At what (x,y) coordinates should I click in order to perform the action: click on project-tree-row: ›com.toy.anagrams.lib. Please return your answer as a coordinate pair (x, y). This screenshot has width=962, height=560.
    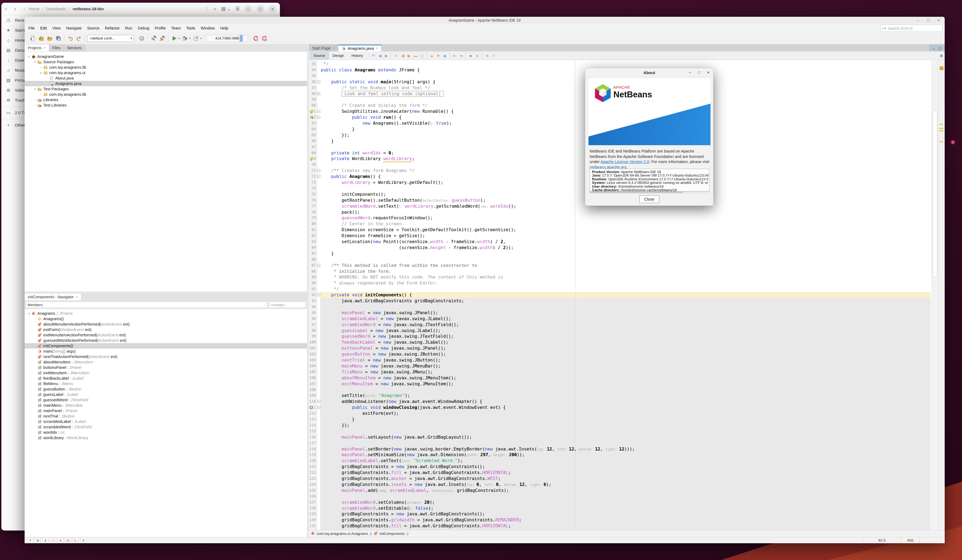
    Looking at the image, I should click on (166, 67).